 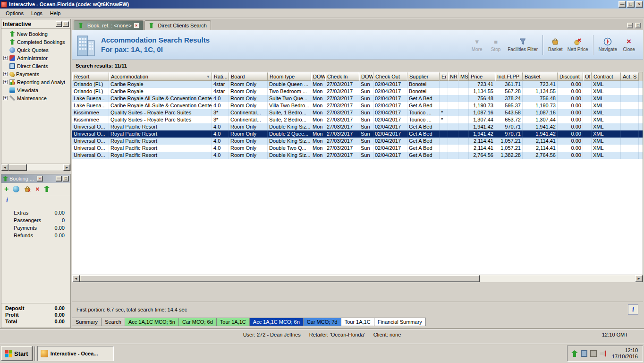 What do you see at coordinates (87, 322) in the screenshot?
I see `bottom-tab-summary: Summary` at bounding box center [87, 322].